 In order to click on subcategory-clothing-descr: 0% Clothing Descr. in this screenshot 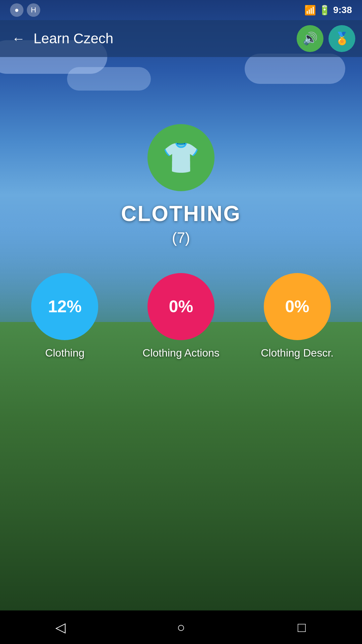, I will do `click(297, 316)`.